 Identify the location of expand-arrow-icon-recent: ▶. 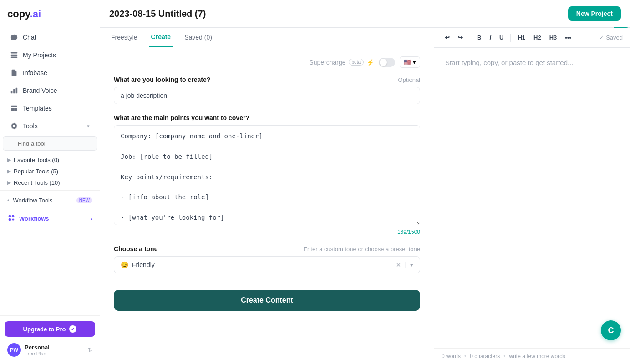
(9, 183).